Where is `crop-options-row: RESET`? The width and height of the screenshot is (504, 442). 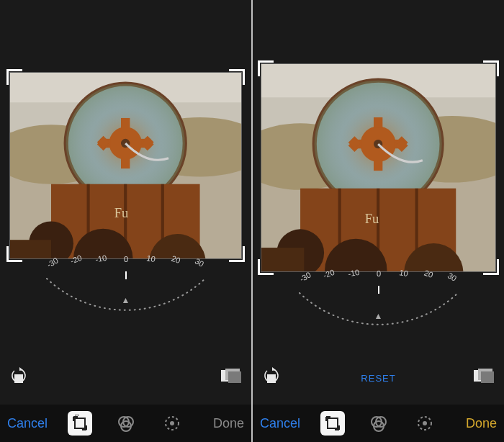
crop-options-row: RESET is located at coordinates (379, 378).